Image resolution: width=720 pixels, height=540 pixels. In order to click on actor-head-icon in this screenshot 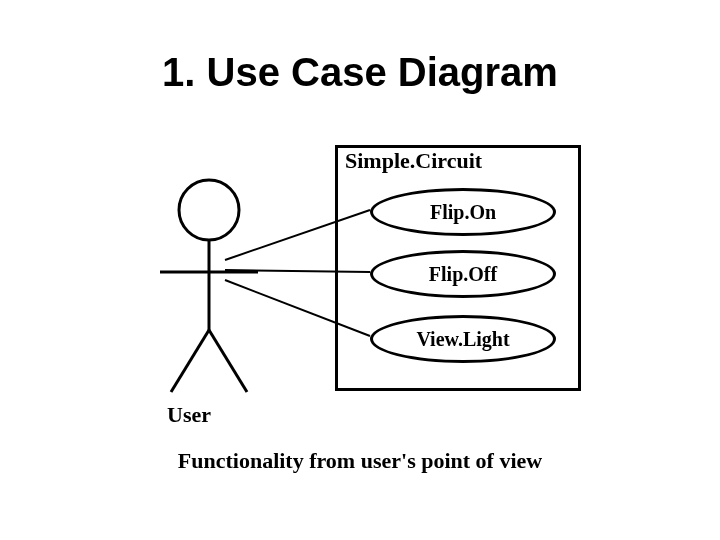, I will do `click(209, 210)`.